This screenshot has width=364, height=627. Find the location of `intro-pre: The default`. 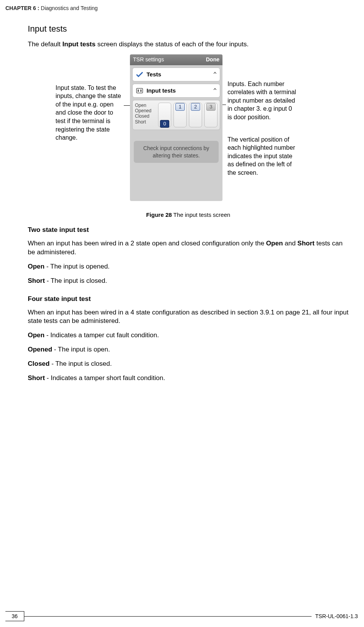

intro-pre: The default is located at coordinates (45, 44).